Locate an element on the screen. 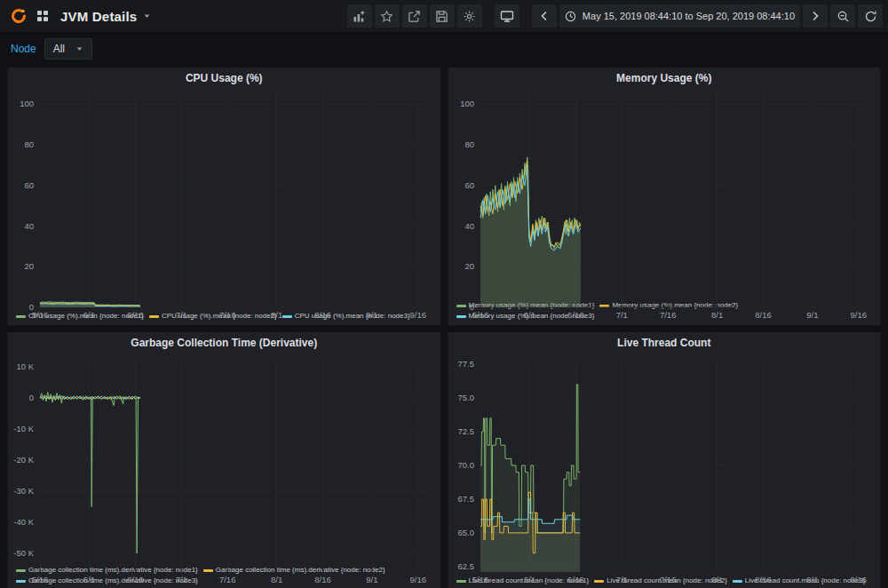 The width and height of the screenshot is (888, 588). y-tick-label: -20 K is located at coordinates (23, 460).